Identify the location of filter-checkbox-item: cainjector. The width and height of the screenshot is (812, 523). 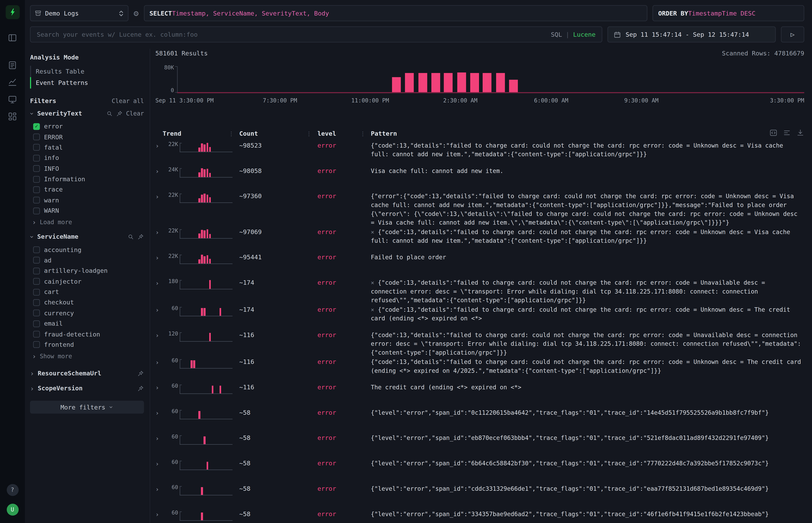
(87, 281).